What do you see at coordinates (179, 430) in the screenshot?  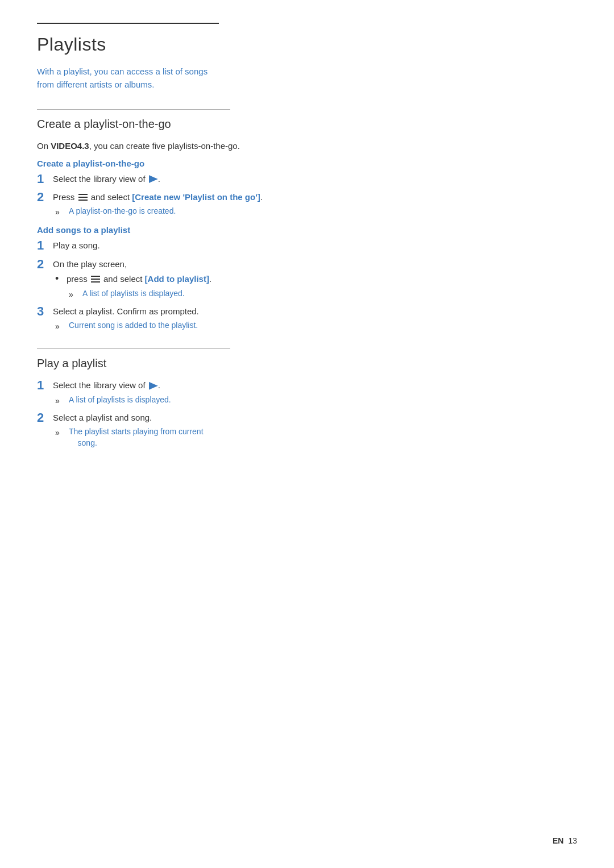 I see `play-step-2-content: Select a playlist and song. » The playli…` at bounding box center [179, 430].